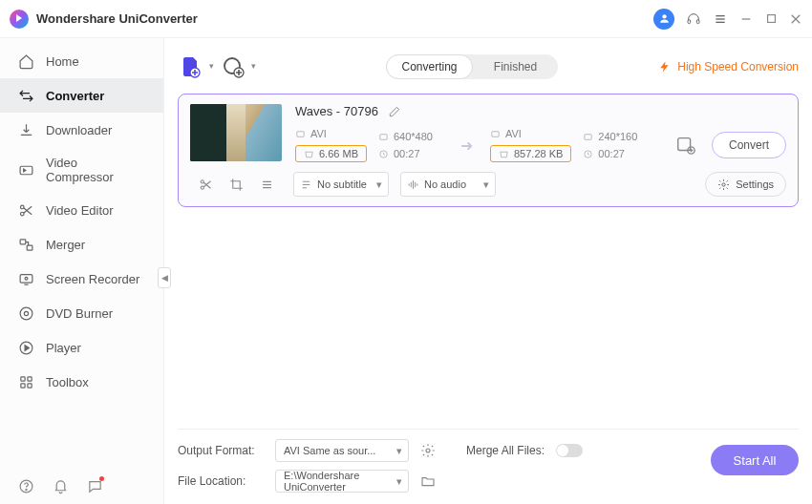 Image resolution: width=812 pixels, height=504 pixels. I want to click on compressor-icon, so click(26, 170).